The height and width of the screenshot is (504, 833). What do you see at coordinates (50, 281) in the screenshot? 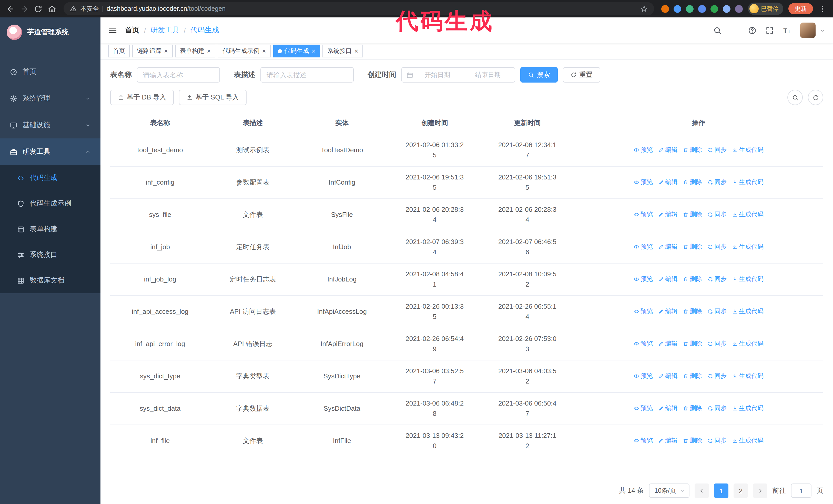
I see `sidebar-item-db-doc: 数据库文档` at bounding box center [50, 281].